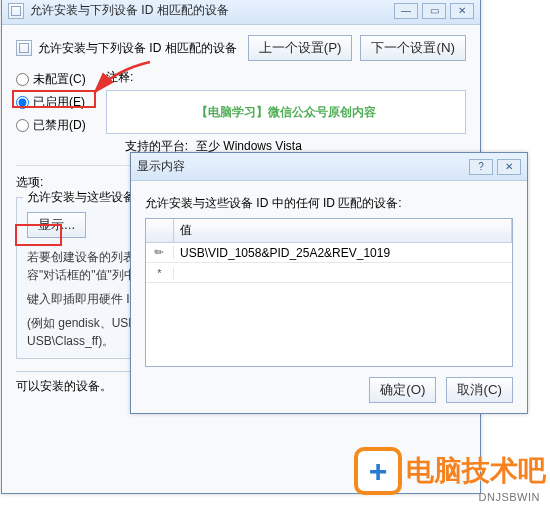 The width and height of the screenshot is (550, 505). What do you see at coordinates (434, 11) in the screenshot?
I see `window-controls: — ▭ ✕` at bounding box center [434, 11].